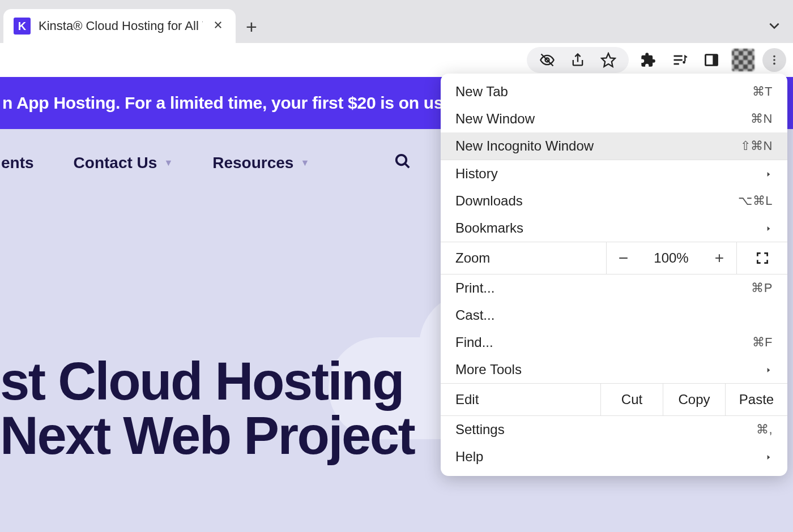 The height and width of the screenshot is (532, 793). Describe the element at coordinates (253, 163) in the screenshot. I see `nav-item-label: Resources` at that location.